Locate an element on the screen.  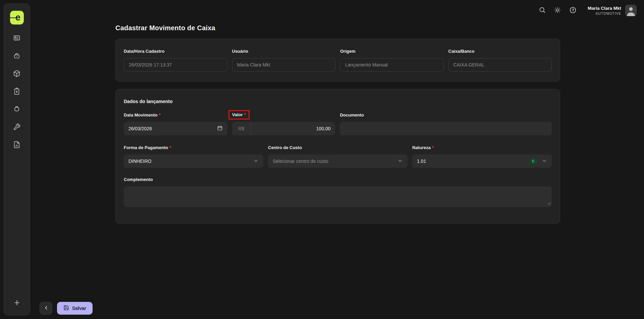
save-floppy-icon is located at coordinates (66, 308).